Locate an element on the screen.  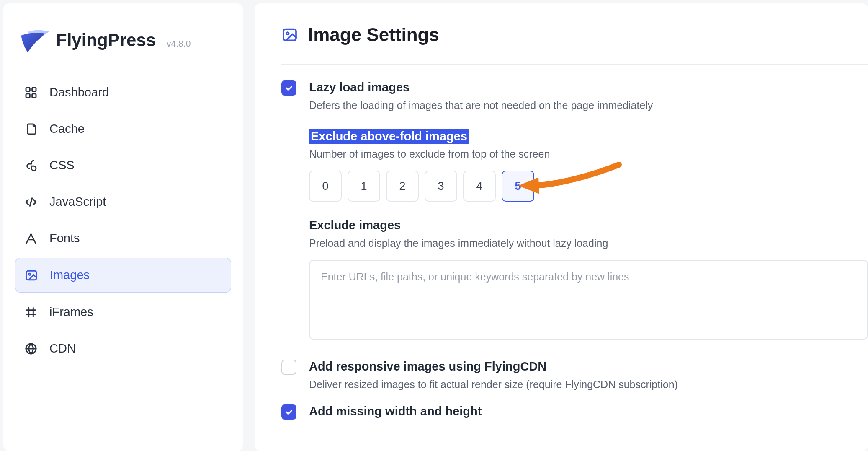
images-icon is located at coordinates (31, 275).